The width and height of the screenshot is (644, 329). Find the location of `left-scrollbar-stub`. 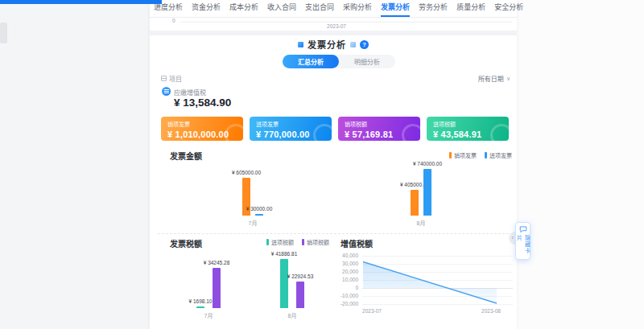

left-scrollbar-stub is located at coordinates (3, 33).